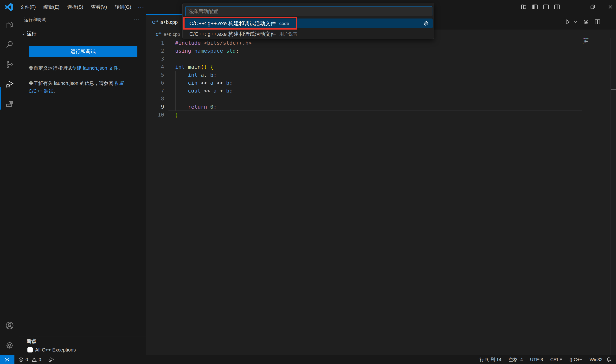 Image resolution: width=616 pixels, height=364 pixels. What do you see at coordinates (586, 22) in the screenshot?
I see `debug-settings-gear-icon` at bounding box center [586, 22].